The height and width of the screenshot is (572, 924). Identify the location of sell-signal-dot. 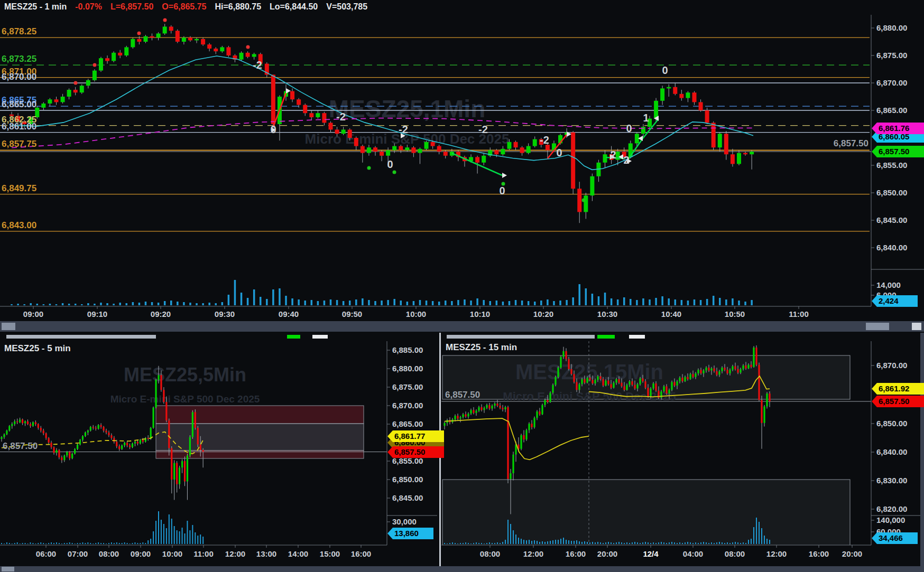
(248, 48).